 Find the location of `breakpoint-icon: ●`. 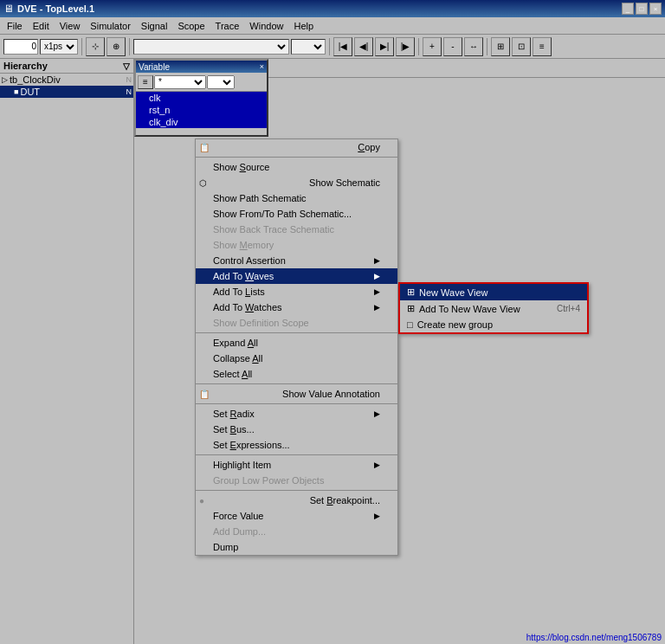

breakpoint-icon: ● is located at coordinates (202, 500).